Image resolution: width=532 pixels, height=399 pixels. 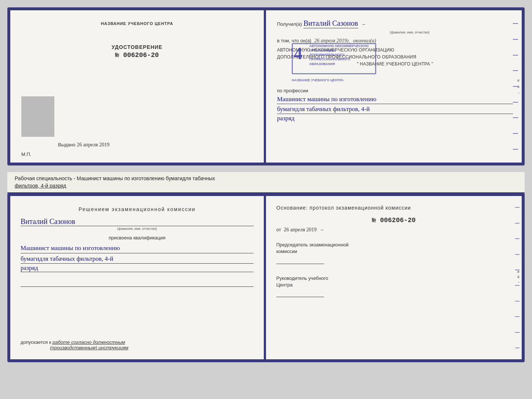 What do you see at coordinates (36, 342) in the screenshot?
I see `dopuskaetsya-label: допускается к` at bounding box center [36, 342].